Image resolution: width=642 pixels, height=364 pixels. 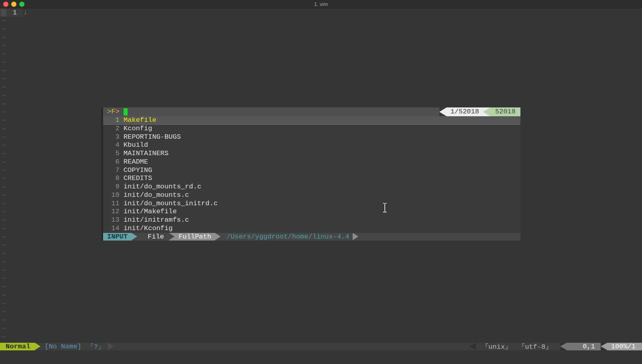 What do you see at coordinates (14, 4) in the screenshot?
I see `minimize-button` at bounding box center [14, 4].